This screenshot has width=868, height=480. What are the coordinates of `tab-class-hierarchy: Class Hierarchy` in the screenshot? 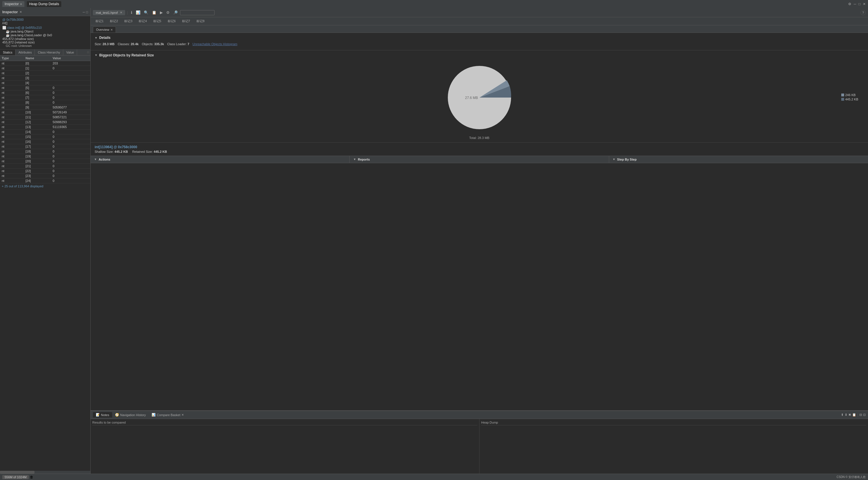 It's located at (49, 53).